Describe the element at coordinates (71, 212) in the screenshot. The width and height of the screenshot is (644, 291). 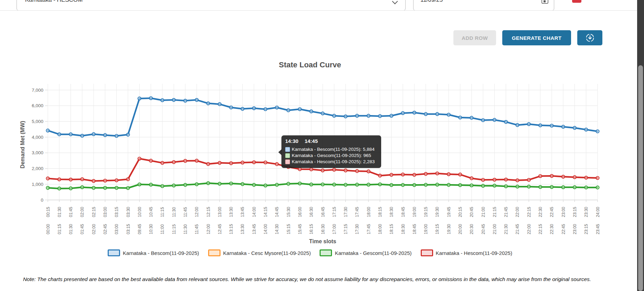
I see `x-tick-label-end: 01:45` at that location.